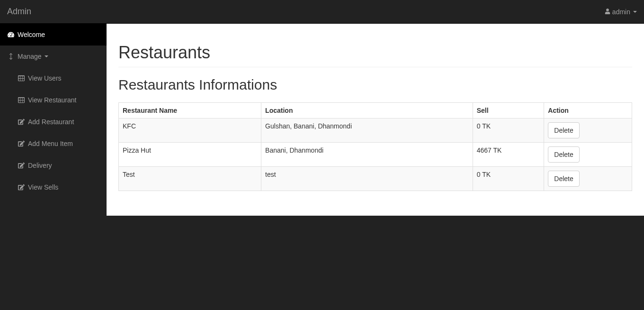 The image size is (644, 310). I want to click on sidebar-item-add-menu-item: Add Menu Item, so click(53, 144).